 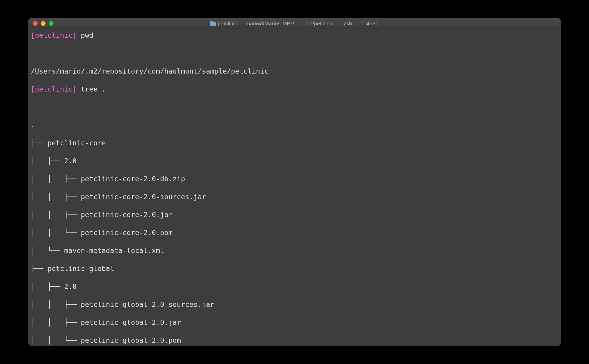 What do you see at coordinates (294, 251) in the screenshot?
I see `tree-line: │ └── maven-metadata-local.xml` at bounding box center [294, 251].